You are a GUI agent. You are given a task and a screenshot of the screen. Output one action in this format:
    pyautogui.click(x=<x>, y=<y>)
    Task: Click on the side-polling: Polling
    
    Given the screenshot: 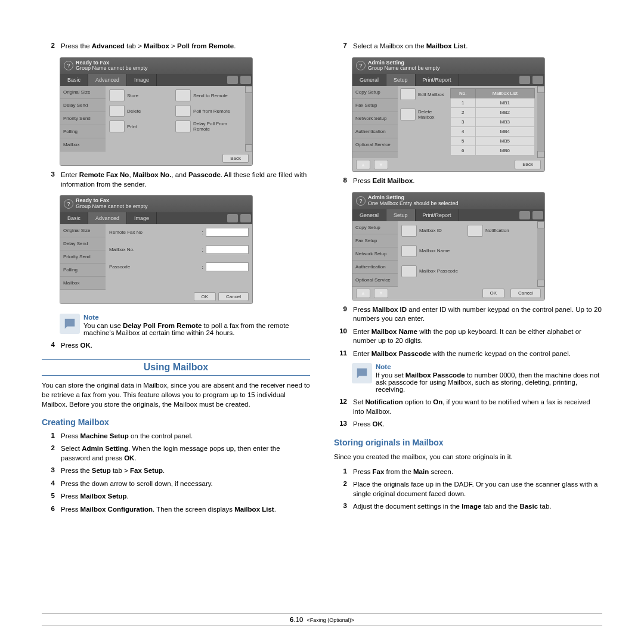 What is the action you would take?
    pyautogui.click(x=83, y=132)
    